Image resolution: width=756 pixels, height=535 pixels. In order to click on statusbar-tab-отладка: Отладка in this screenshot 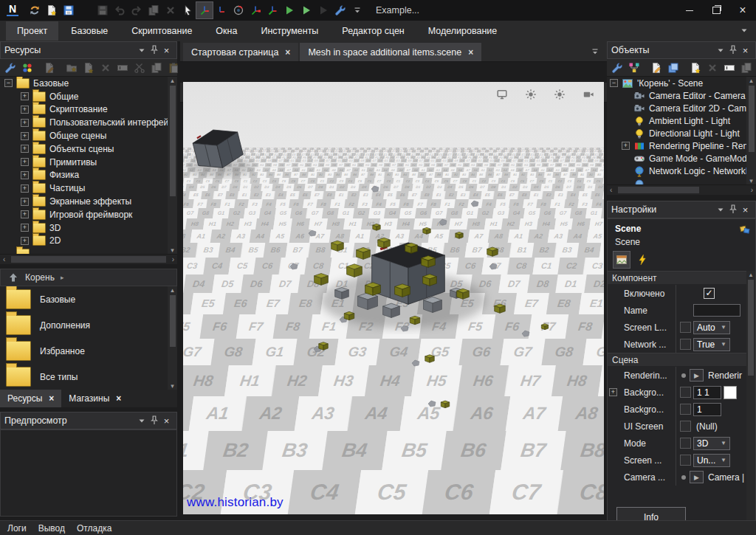, I will do `click(94, 528)`.